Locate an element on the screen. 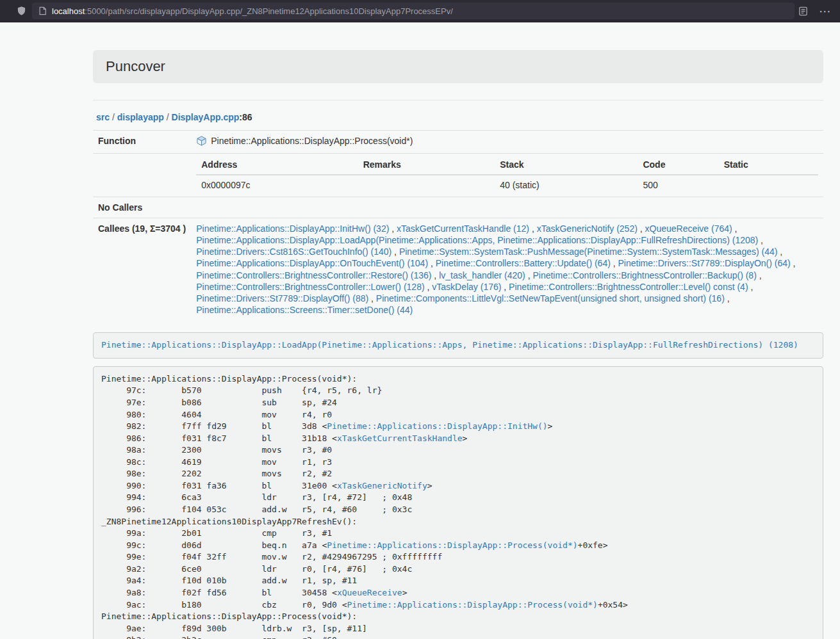 The width and height of the screenshot is (840, 639). callee-link: xQueueReceive (764) is located at coordinates (689, 229).